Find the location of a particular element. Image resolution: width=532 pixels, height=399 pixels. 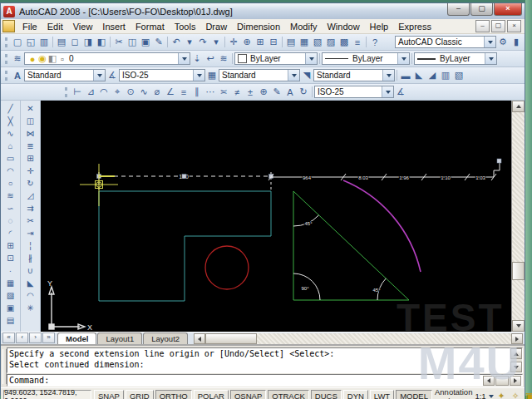

doc-close-button: × is located at coordinates (514, 27).